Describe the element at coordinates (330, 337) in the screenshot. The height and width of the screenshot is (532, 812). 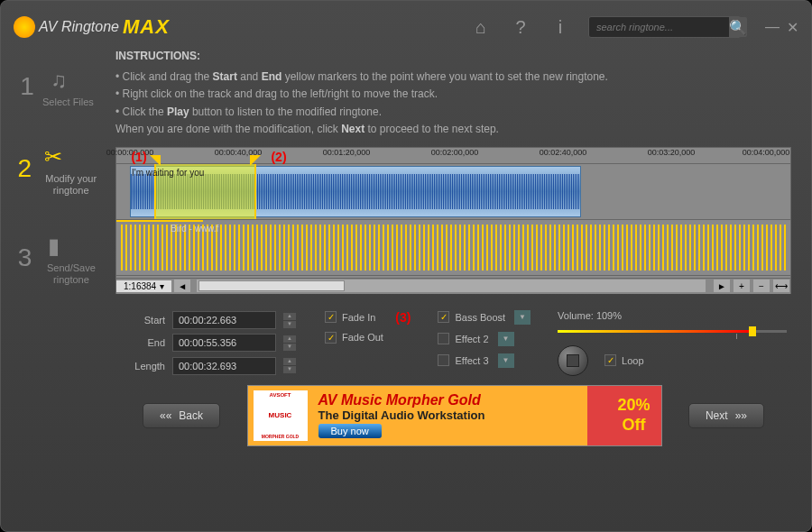
I see `fade-out-checkbox` at that location.